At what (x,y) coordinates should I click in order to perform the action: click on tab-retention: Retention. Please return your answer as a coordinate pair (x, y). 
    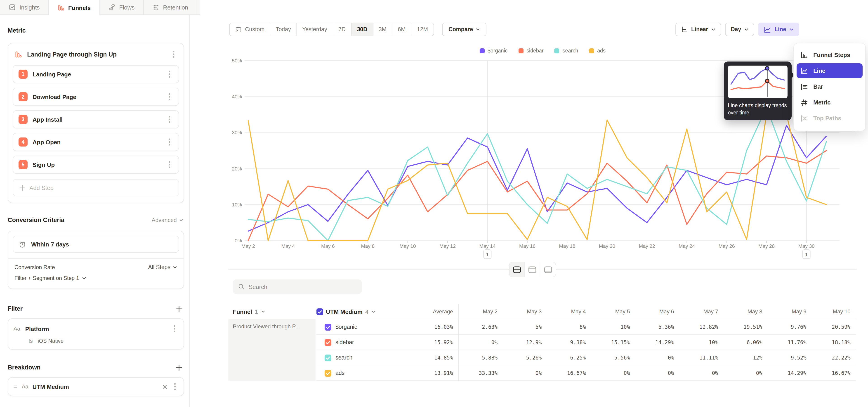
    Looking at the image, I should click on (170, 7).